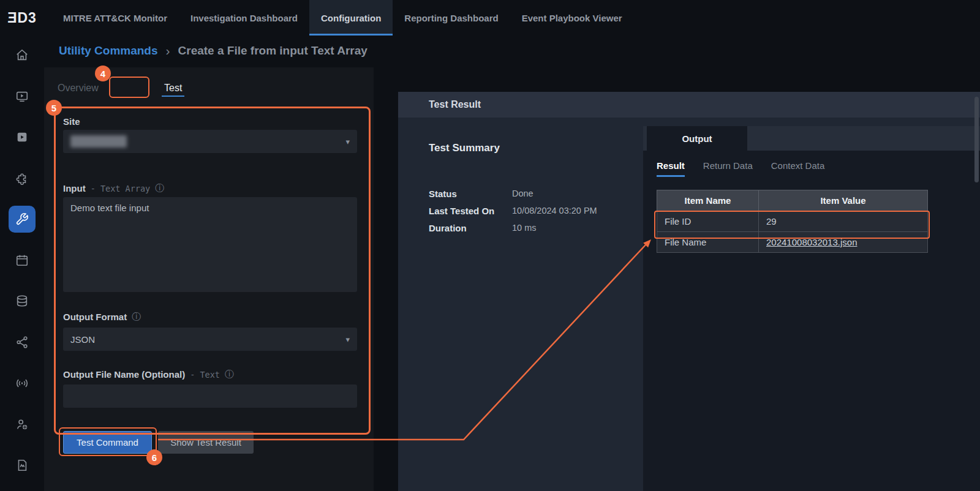 This screenshot has height=491, width=980. Describe the element at coordinates (451, 18) in the screenshot. I see `nav-reporting-dashboard: Reporting Dashboard` at that location.